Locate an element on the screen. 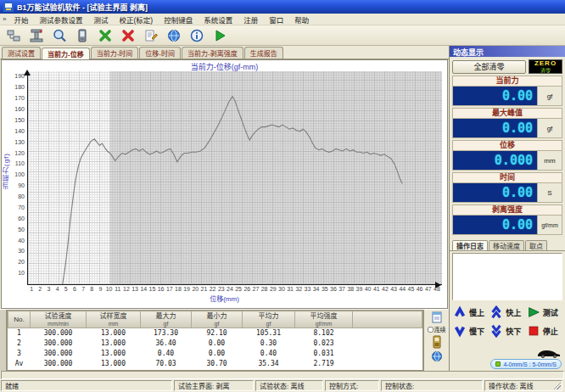 The image size is (565, 392). x-axis-tick: 22 is located at coordinates (213, 288).